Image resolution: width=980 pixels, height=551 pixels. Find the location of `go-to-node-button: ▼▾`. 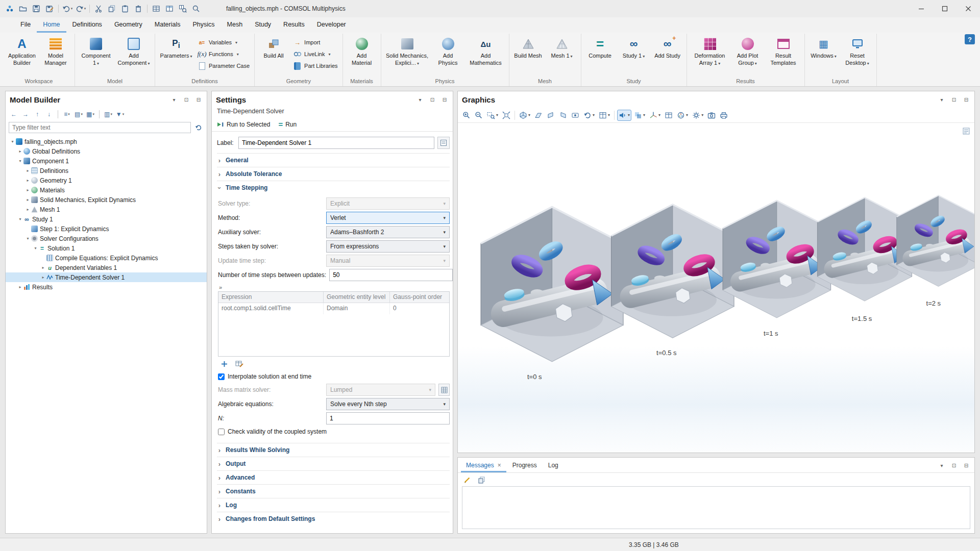

go-to-node-button: ▼▾ is located at coordinates (120, 114).